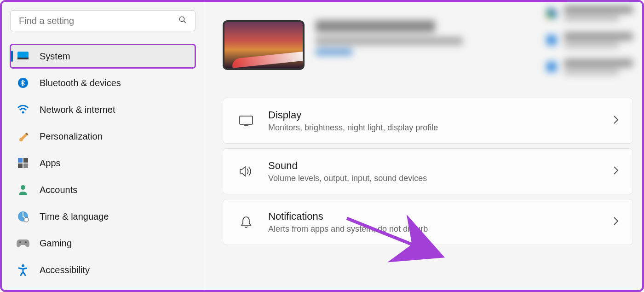 The height and width of the screenshot is (292, 644). What do you see at coordinates (58, 190) in the screenshot?
I see `sidebar-item-label: Accounts` at bounding box center [58, 190].